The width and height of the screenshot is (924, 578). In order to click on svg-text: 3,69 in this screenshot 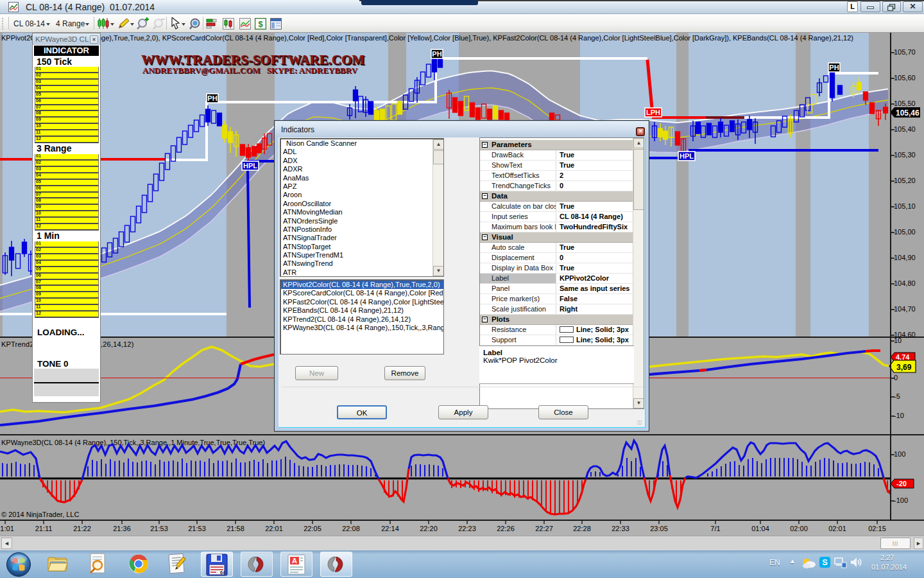, I will do `click(904, 367)`.